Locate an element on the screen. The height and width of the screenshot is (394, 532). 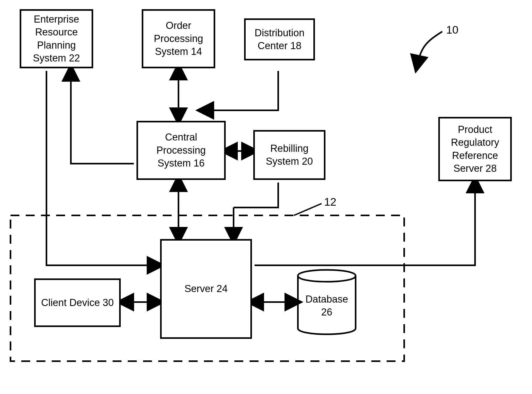
box-client-label: Client Device 30 is located at coordinates (78, 303).